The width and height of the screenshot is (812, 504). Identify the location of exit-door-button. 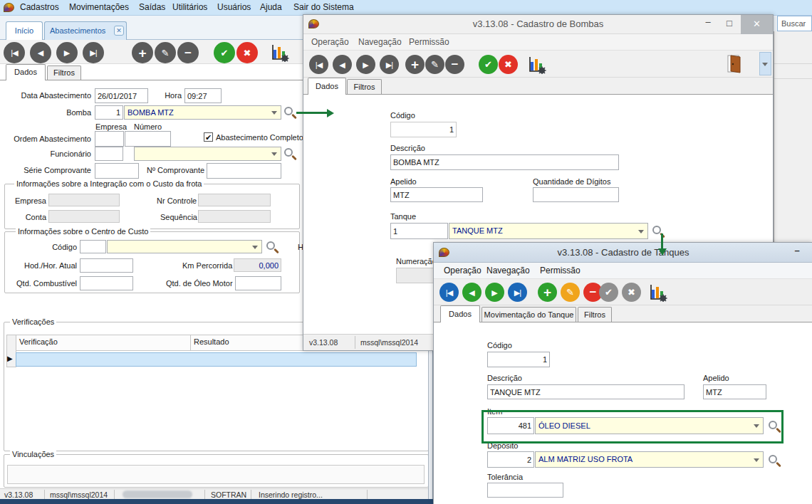
(734, 64).